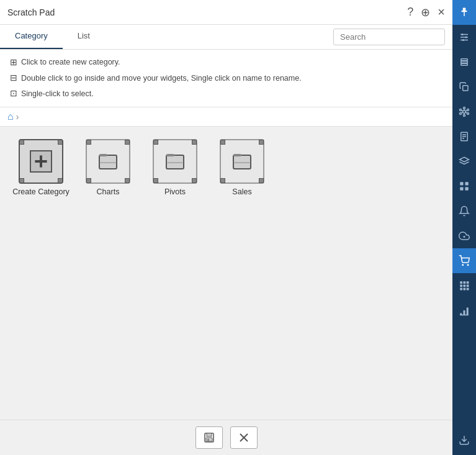  Describe the element at coordinates (41, 161) in the screenshot. I see `create-category-icon-box` at that location.